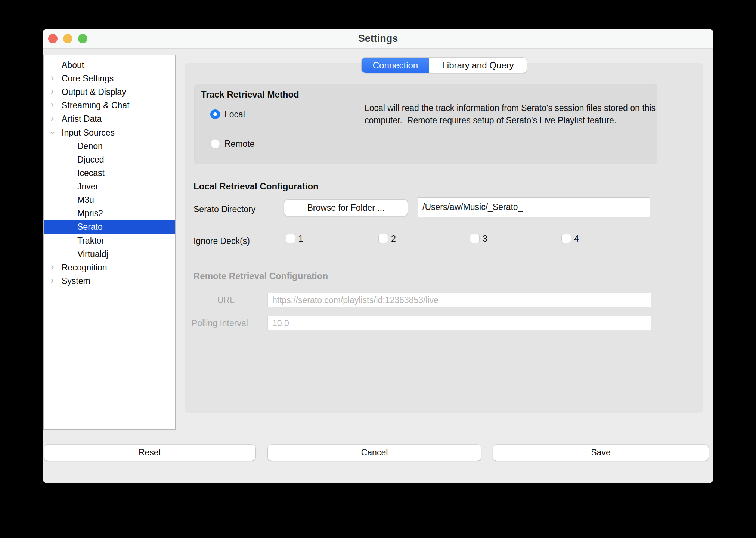 This screenshot has width=756, height=538. I want to click on sidebar-item-core-settings: Core Settings, so click(109, 78).